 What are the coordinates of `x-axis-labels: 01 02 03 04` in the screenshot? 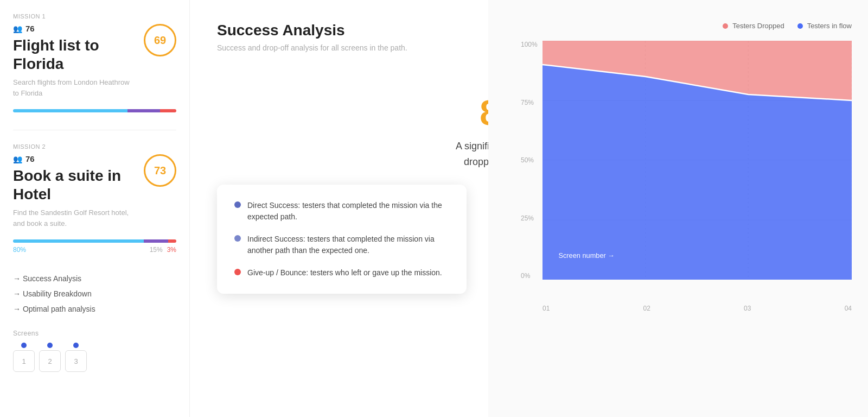 It's located at (697, 306).